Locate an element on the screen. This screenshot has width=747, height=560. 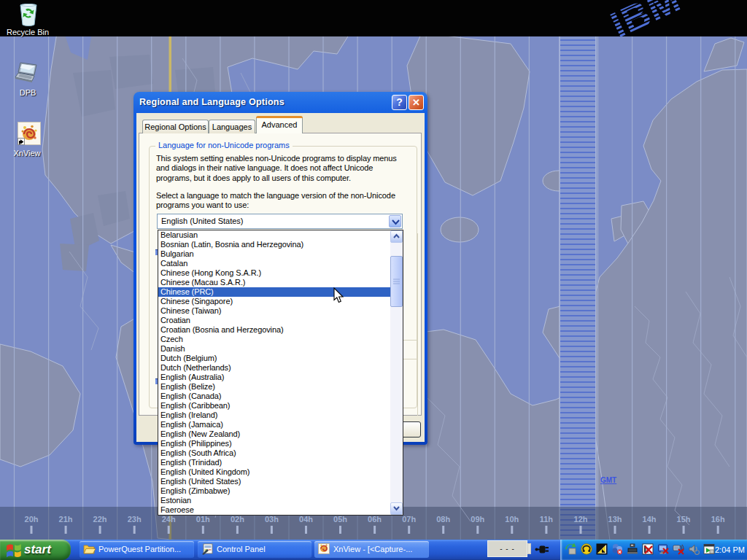
svg-text: GMT is located at coordinates (608, 480).